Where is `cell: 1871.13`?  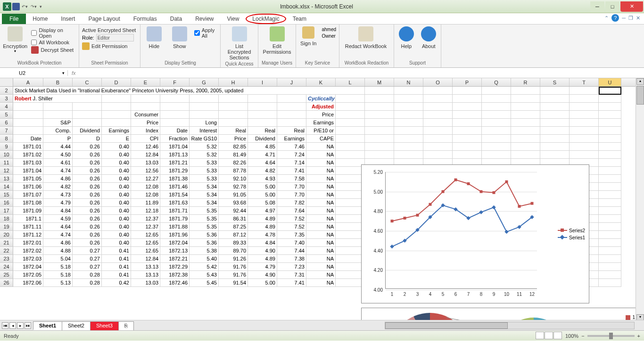
cell: 1871.13 is located at coordinates (175, 155).